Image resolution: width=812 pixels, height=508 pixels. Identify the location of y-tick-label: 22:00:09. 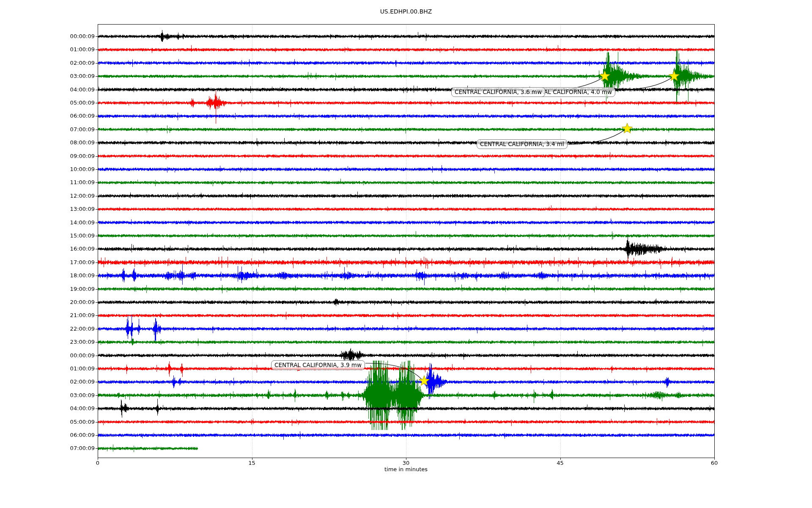
(69, 329).